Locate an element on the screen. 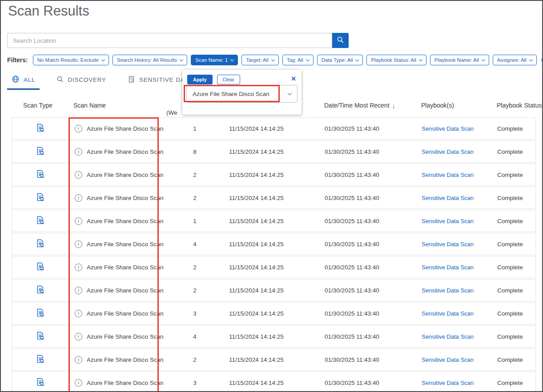  scan-name-select-value: Azure File Share Disco Scan is located at coordinates (231, 94).